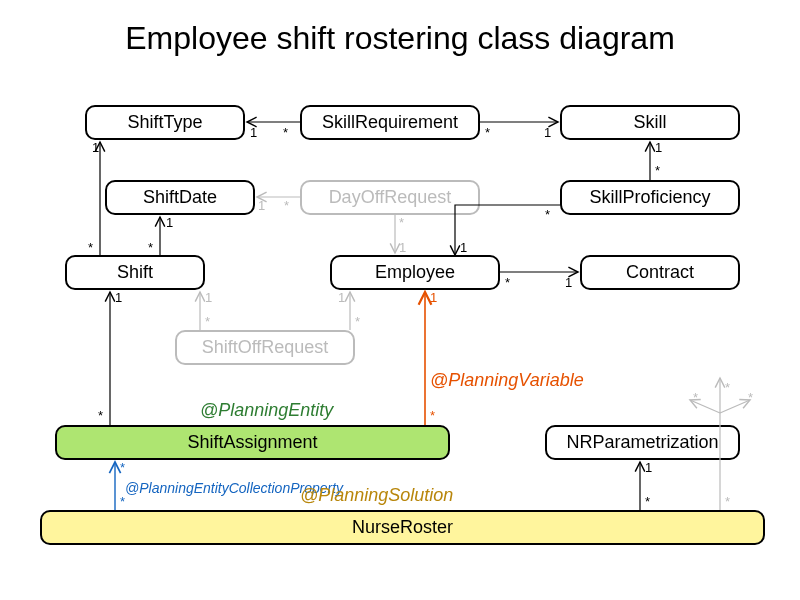  Describe the element at coordinates (400, 38) in the screenshot. I see `diagram-title: Employee shift rostering class diagram` at that location.